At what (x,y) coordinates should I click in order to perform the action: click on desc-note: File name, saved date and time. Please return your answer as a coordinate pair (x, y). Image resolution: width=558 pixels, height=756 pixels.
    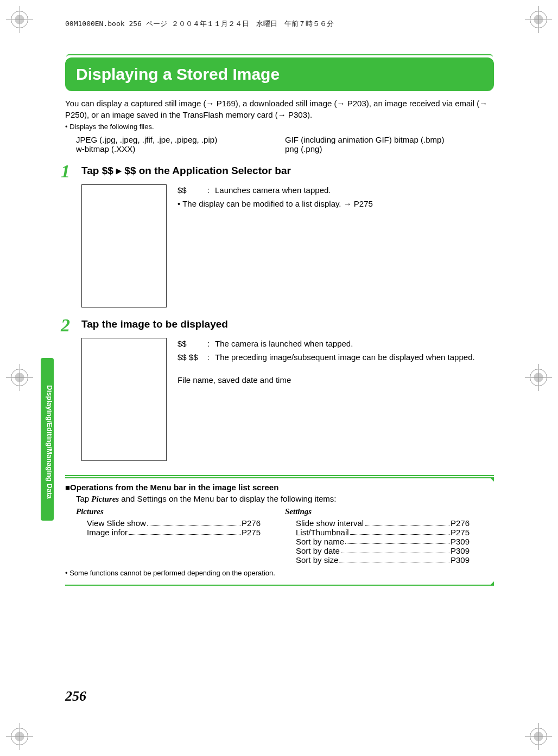
    Looking at the image, I should click on (326, 381).